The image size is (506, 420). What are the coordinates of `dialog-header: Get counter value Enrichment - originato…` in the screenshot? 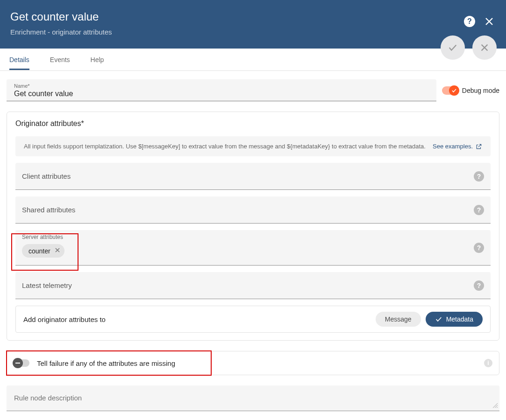 It's located at (253, 24).